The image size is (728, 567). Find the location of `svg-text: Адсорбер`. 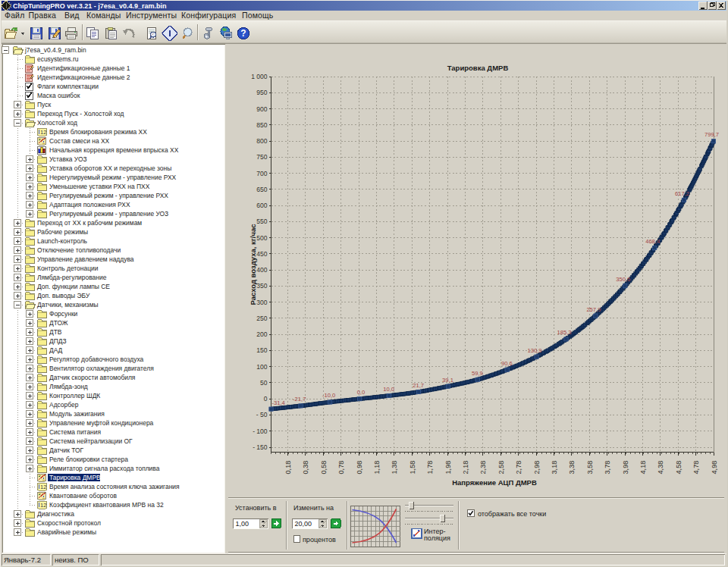

svg-text: Адсорбер is located at coordinates (64, 405).